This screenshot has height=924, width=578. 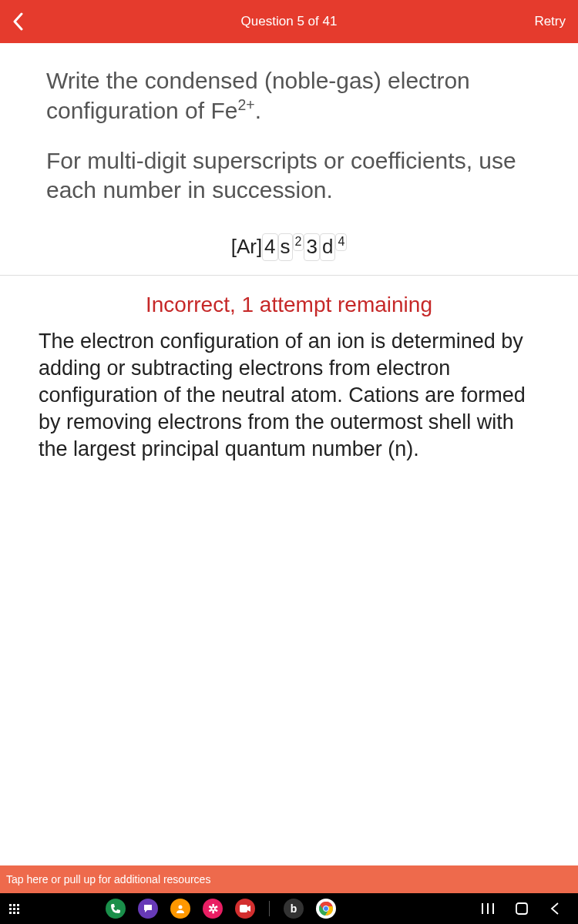 What do you see at coordinates (289, 146) in the screenshot?
I see `question-prompt: Write the condensed (noble-gas) electron…` at bounding box center [289, 146].